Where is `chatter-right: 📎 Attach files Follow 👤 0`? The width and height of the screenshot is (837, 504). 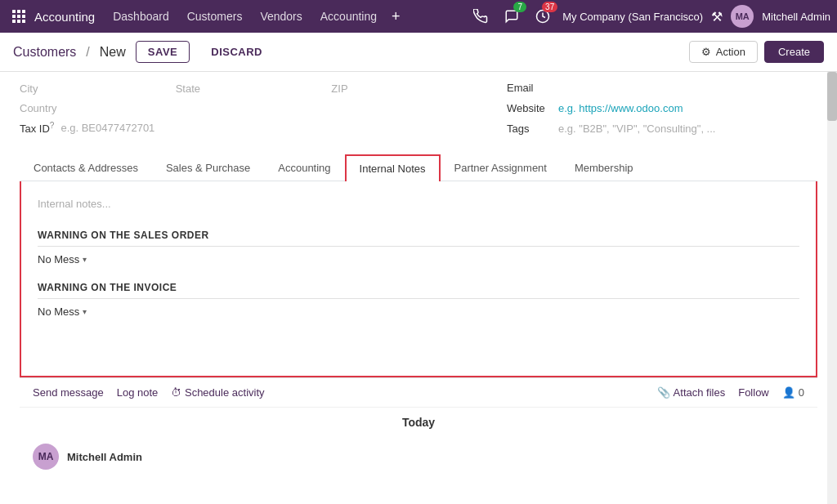
chatter-right: 📎 Attach files Follow 👤 0 is located at coordinates (731, 392).